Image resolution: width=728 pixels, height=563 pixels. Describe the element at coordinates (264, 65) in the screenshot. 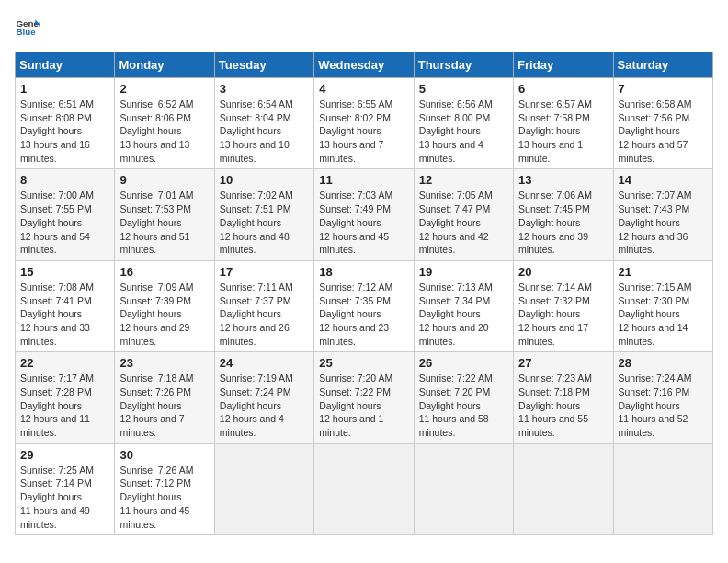

I see `col-header-tuesday: Tuesday` at that location.